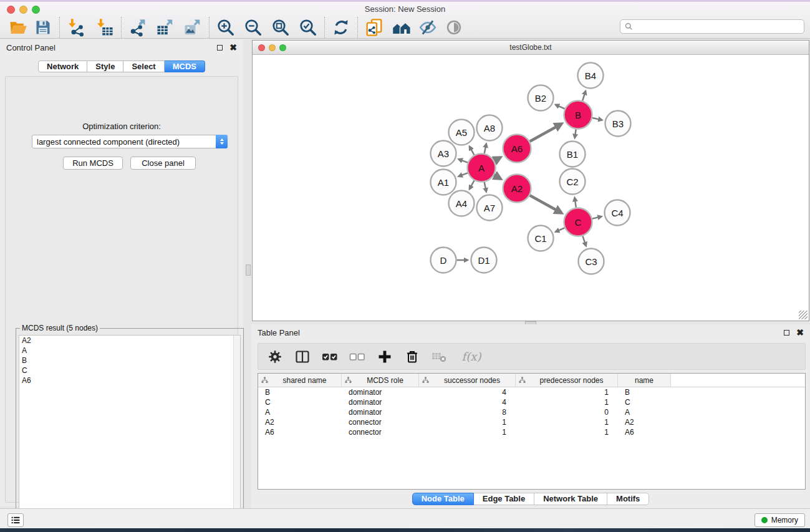 Image resolution: width=810 pixels, height=532 pixels. I want to click on import-table-button, so click(105, 27).